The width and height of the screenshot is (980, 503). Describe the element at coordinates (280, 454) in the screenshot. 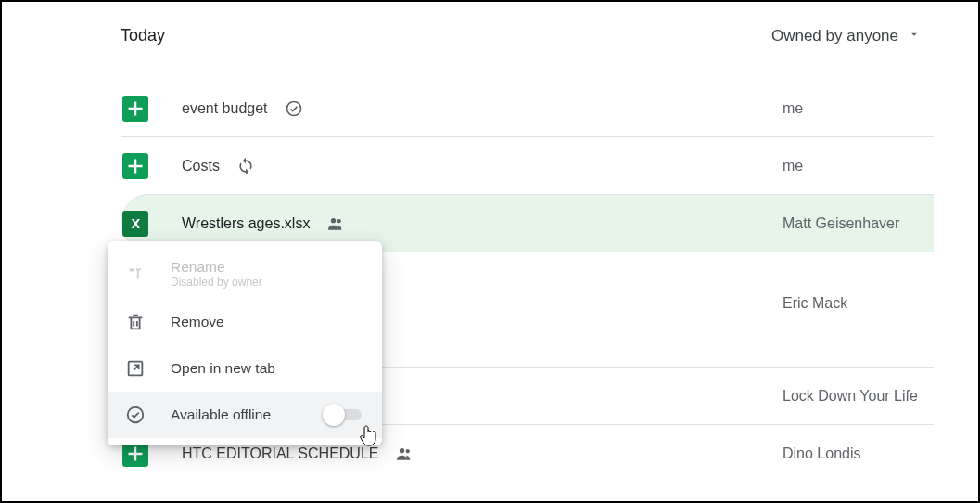

I see `file-name: HTC EDITORIAL SCHEDULE` at that location.